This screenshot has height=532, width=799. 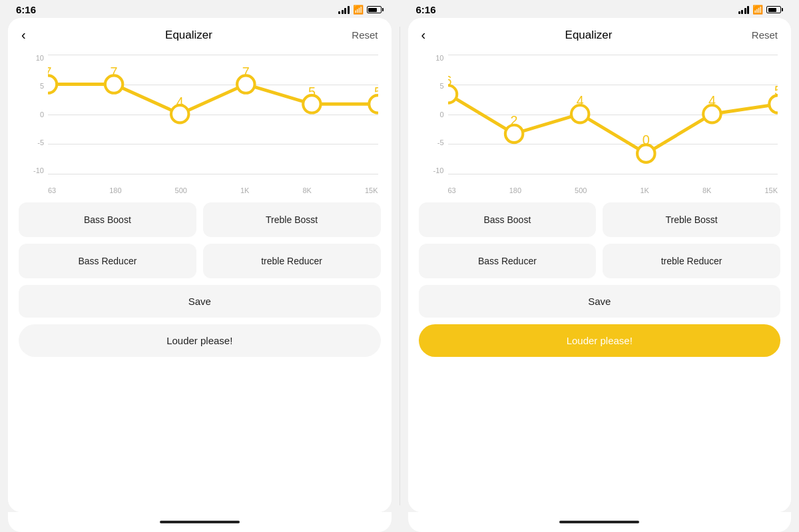 I want to click on right-home-indicator, so click(x=600, y=522).